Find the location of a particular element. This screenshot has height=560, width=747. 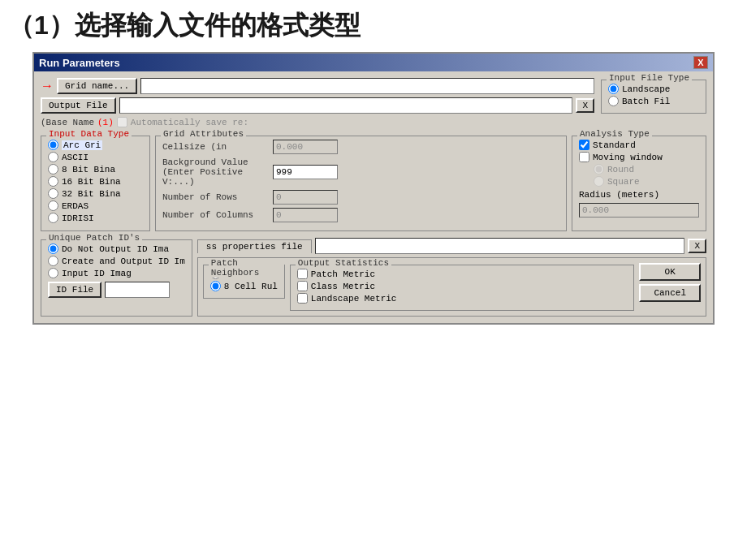

grid-name-button: Grid name... is located at coordinates (97, 86).